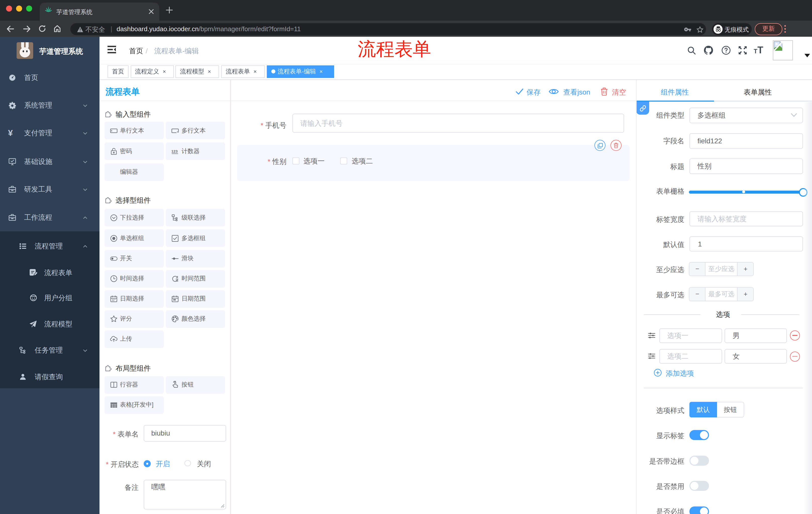 The width and height of the screenshot is (812, 514). I want to click on svg-text: 123, so click(175, 151).